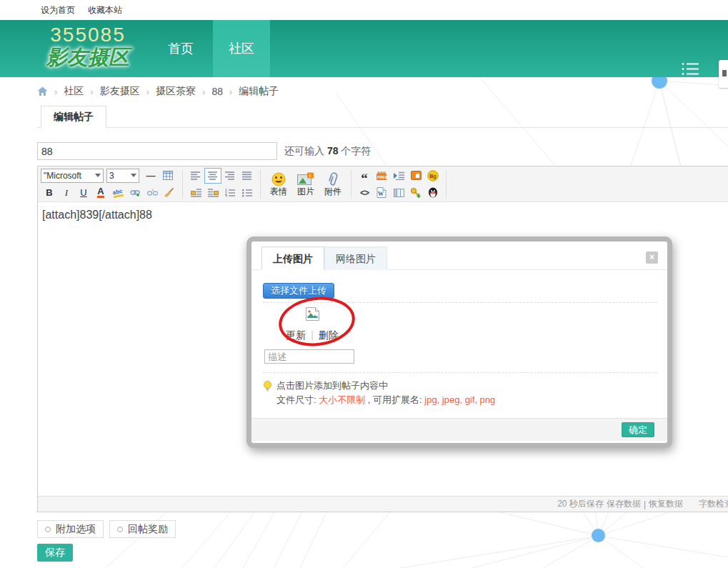 The height and width of the screenshot is (568, 728). I want to click on title-row: 还可输入 78 个字符, so click(204, 151).